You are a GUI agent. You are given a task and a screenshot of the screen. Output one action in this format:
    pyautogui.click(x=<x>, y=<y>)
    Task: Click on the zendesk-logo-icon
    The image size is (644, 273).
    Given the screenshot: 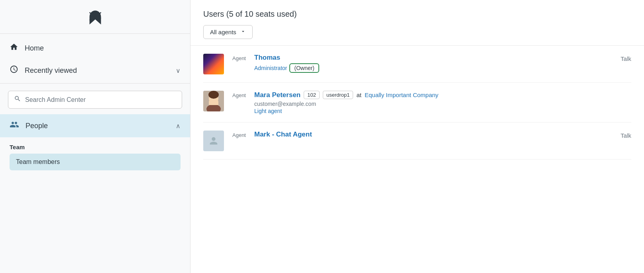 What is the action you would take?
    pyautogui.click(x=95, y=18)
    